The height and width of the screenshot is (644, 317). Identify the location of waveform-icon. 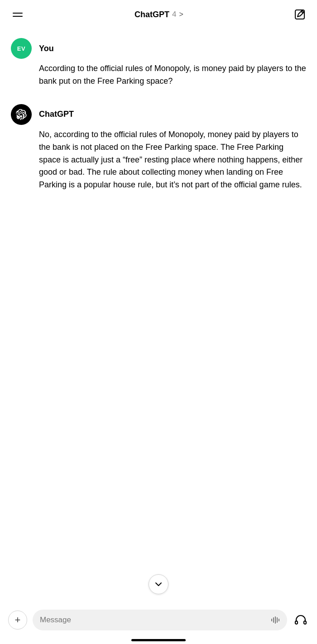
(275, 620).